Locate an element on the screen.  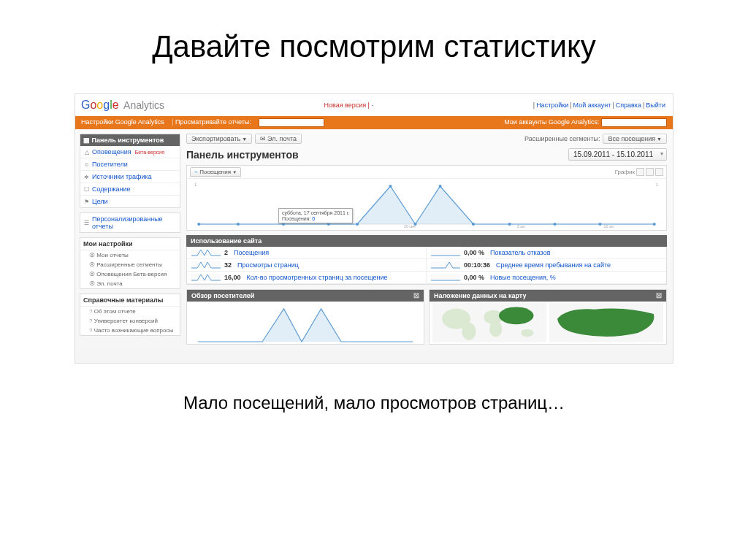
metrics-grid: 2 Посещения 0,00 % Показатель отказов 32… is located at coordinates (427, 266).